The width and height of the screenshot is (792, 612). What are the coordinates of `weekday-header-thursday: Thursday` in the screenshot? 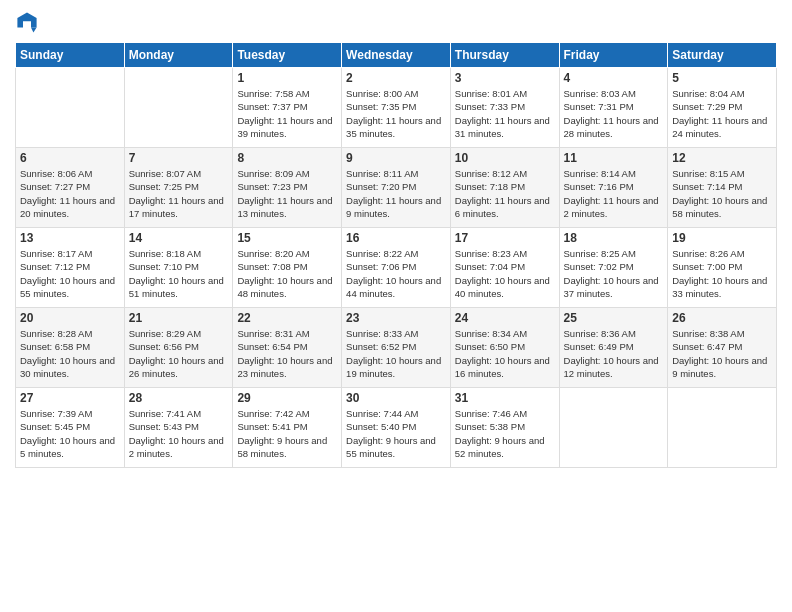 It's located at (504, 56).